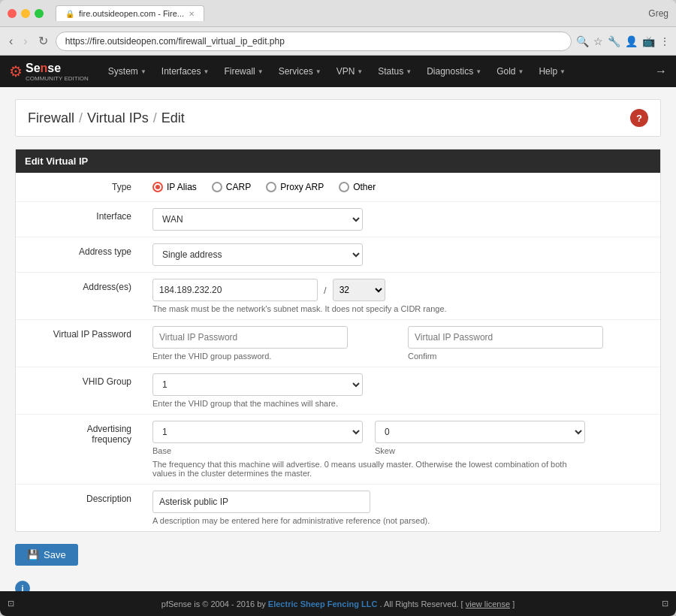 Image resolution: width=676 pixels, height=616 pixels. I want to click on nav-gold-label: Gold, so click(506, 71).